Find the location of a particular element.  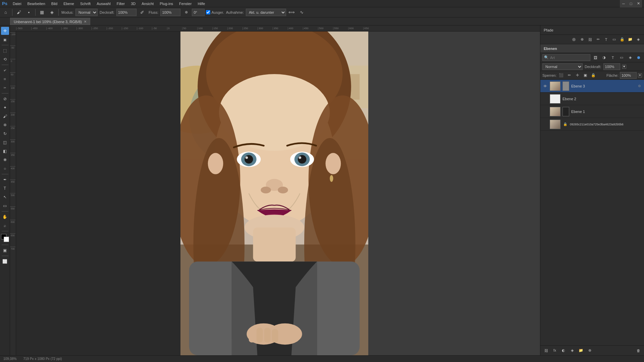

deckraft-input is located at coordinates (126, 12).